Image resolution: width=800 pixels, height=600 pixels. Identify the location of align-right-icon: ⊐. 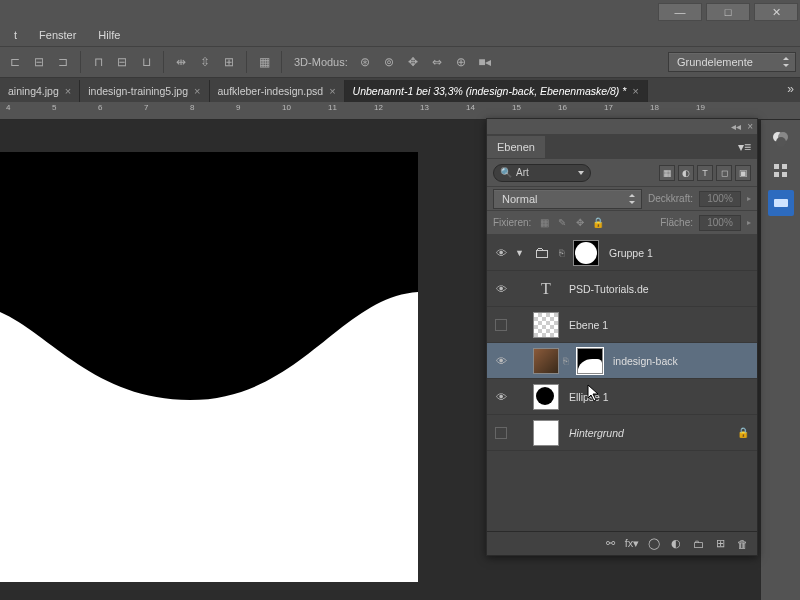
(63, 62).